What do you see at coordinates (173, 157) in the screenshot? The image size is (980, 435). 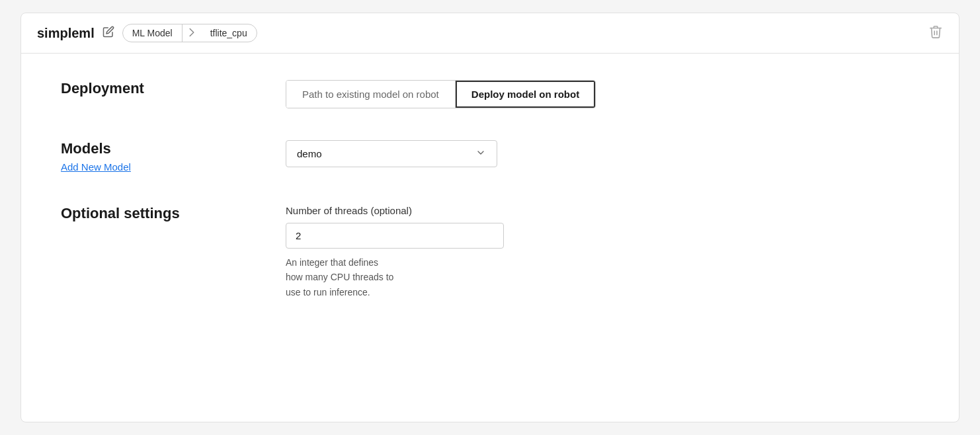 I see `models-label-container: Models Add New Model` at bounding box center [173, 157].